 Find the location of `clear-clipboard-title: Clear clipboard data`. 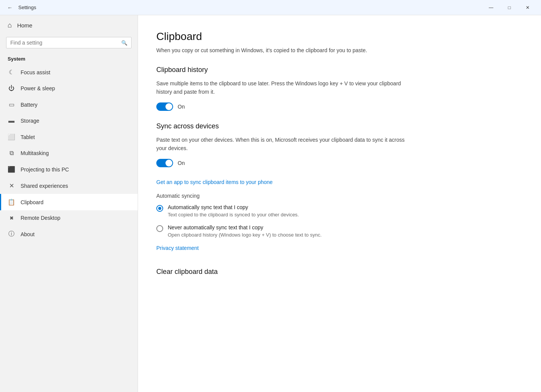

clear-clipboard-title: Clear clipboard data is located at coordinates (339, 272).